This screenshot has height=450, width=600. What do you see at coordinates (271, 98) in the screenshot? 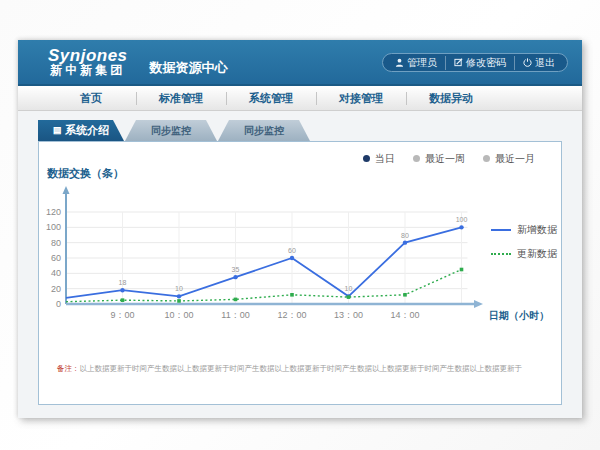
I see `nav-item-system-mgmt: 系统管理` at bounding box center [271, 98].